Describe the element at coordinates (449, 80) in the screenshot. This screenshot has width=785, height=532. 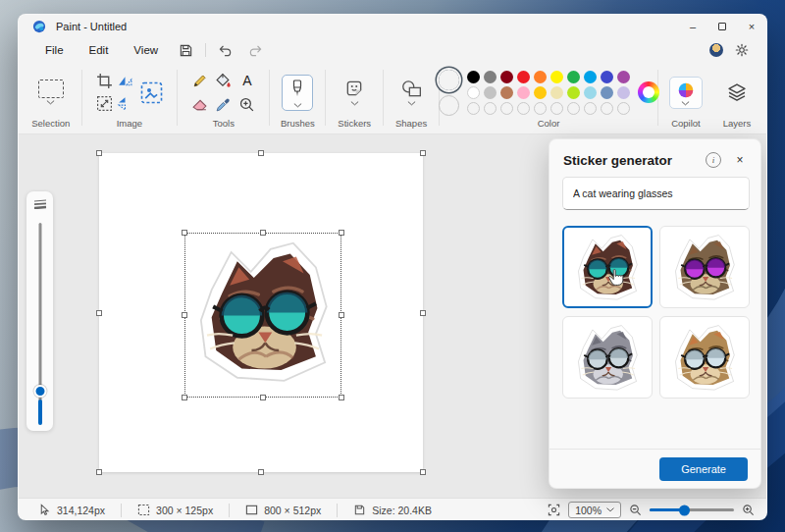
I see `foreground-color-swatch` at that location.